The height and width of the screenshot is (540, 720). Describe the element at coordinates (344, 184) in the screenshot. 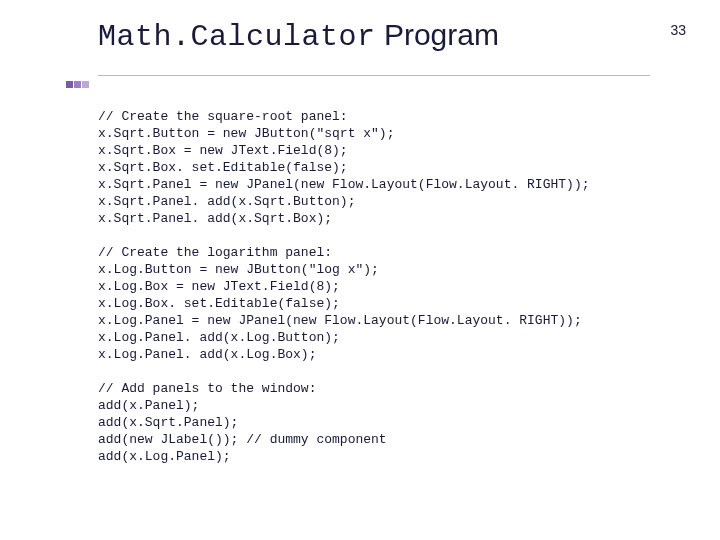

I see `code-line: x.Sqrt.Panel = new JPanel(new Flow.Layou…` at that location.